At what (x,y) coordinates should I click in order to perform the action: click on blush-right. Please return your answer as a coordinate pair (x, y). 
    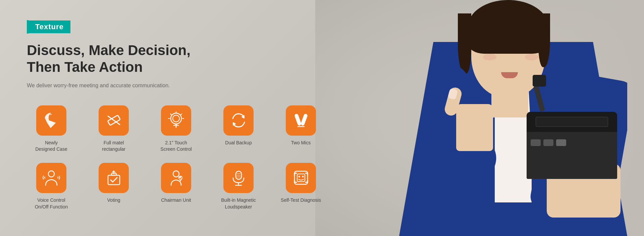
    Looking at the image, I should click on (490, 57).